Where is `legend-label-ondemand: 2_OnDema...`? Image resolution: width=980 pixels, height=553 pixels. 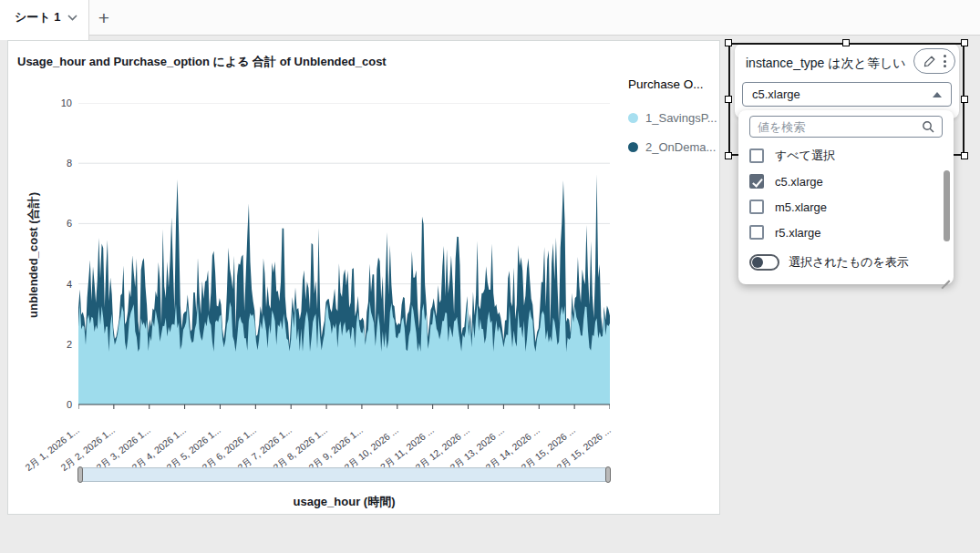
legend-label-ondemand: 2_OnDema... is located at coordinates (680, 148).